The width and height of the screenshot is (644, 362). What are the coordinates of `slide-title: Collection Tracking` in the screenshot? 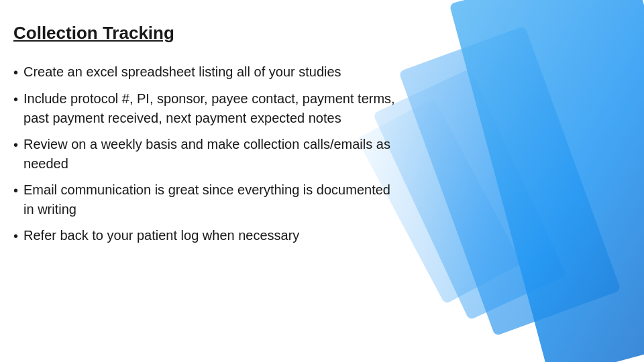 It's located at (208, 34).